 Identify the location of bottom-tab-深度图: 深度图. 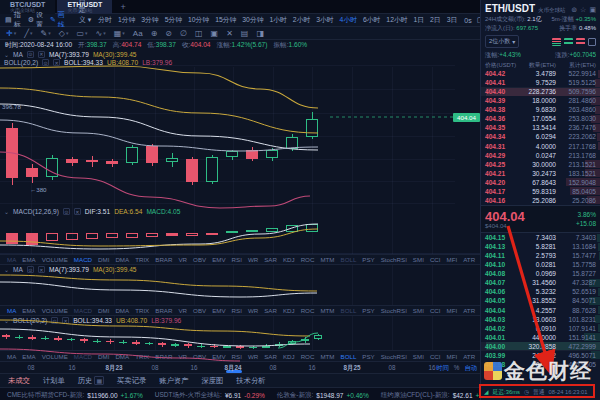
(212, 381).